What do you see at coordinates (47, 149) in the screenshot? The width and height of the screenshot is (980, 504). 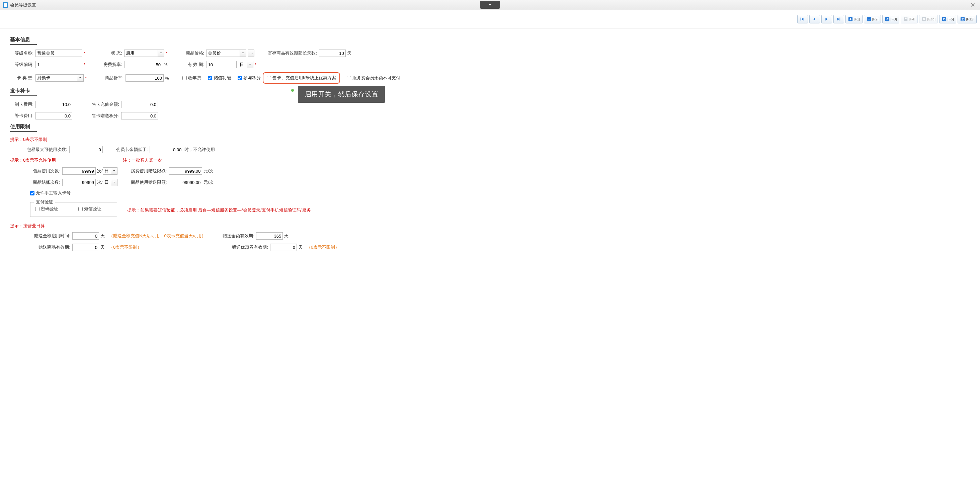 I see `box-max-label: 包厢最大可使用次数:` at bounding box center [47, 149].